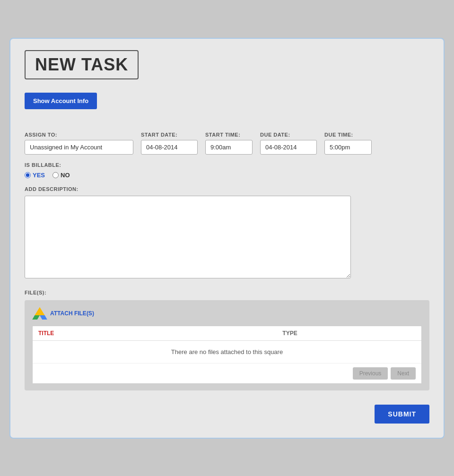  I want to click on files-table: TITLE TYPE There are no files attached t…, so click(227, 355).